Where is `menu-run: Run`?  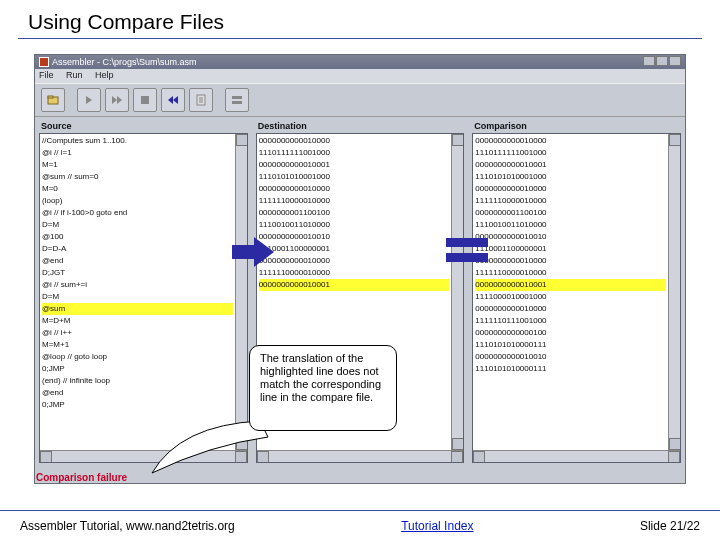 menu-run: Run is located at coordinates (74, 75).